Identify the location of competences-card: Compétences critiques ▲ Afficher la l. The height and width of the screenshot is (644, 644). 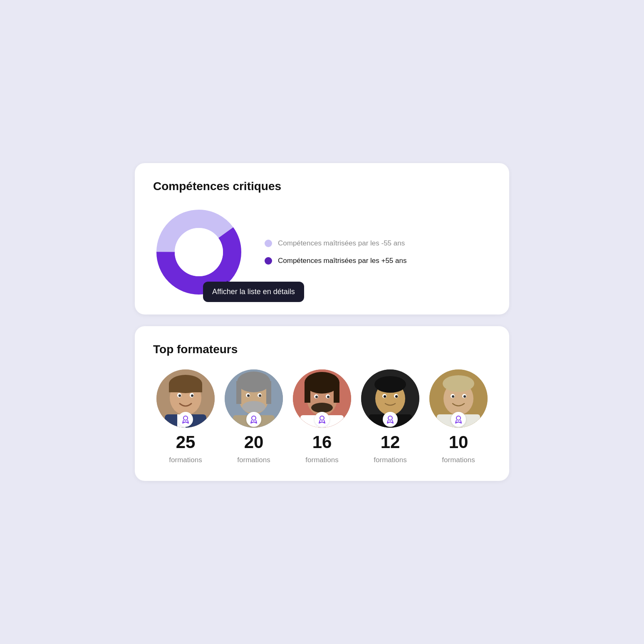
(322, 239).